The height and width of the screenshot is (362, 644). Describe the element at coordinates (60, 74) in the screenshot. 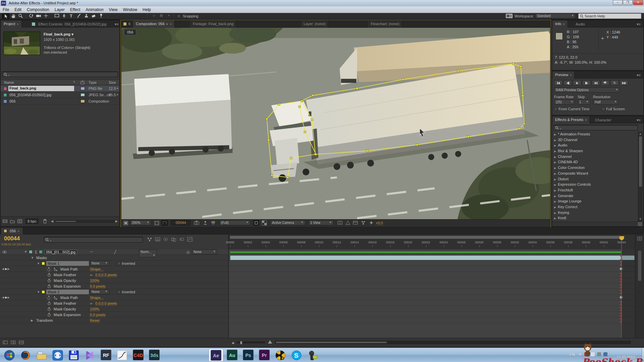

I see `project-search-input: ▾` at that location.